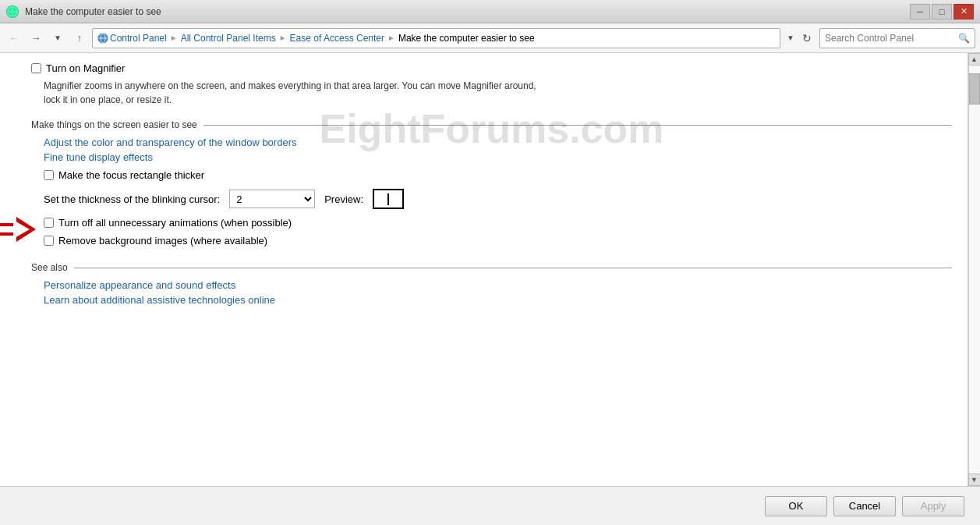 The image size is (980, 525). Describe the element at coordinates (964, 38) in the screenshot. I see `search-icon: 🔍` at that location.